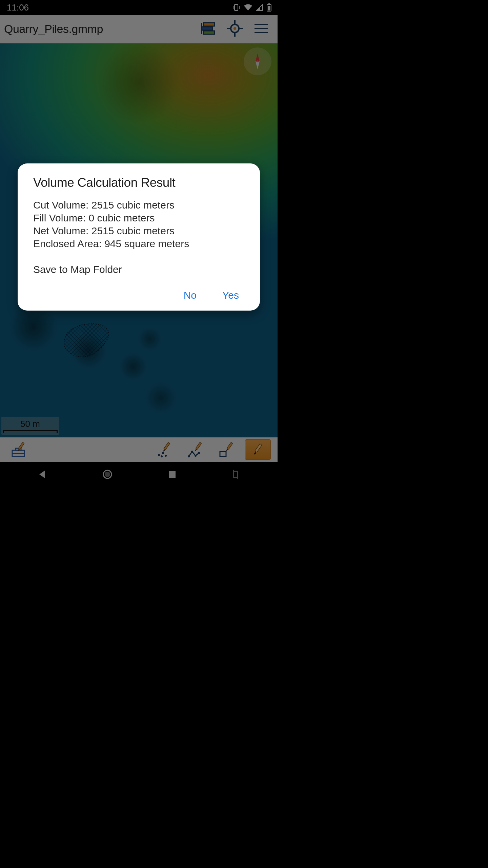  I want to click on save-prompt: Save to Map Folder, so click(139, 270).